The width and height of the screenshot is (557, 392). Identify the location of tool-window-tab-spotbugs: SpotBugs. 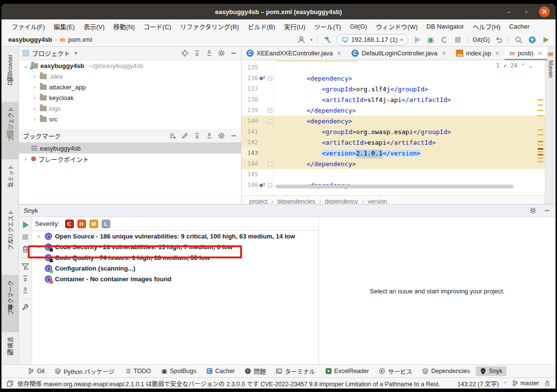
(179, 371).